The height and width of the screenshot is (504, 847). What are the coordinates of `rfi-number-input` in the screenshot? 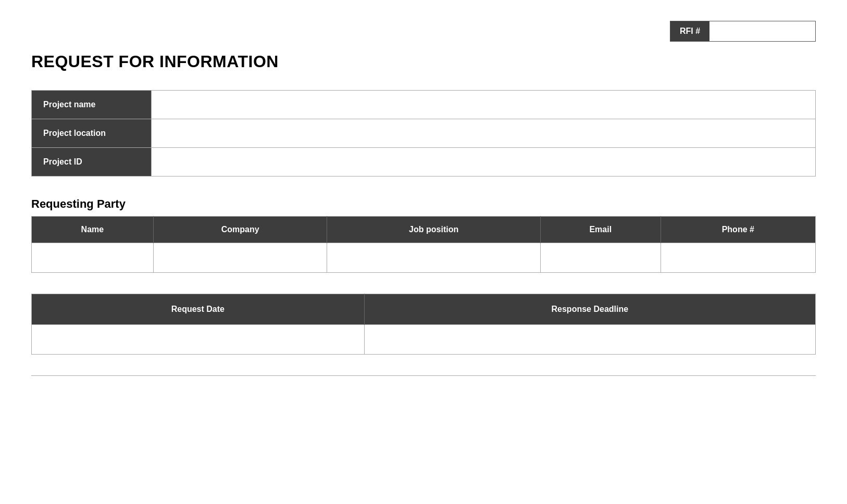 It's located at (763, 31).